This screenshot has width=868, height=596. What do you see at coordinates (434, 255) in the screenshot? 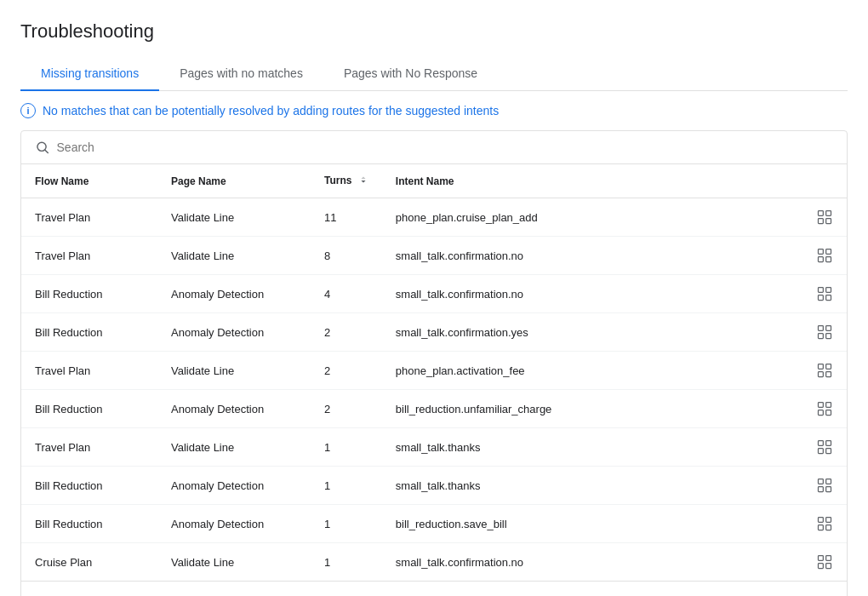
I see `table-row: Travel Plan Validate Line 8 small_talk.c…` at bounding box center [434, 255].